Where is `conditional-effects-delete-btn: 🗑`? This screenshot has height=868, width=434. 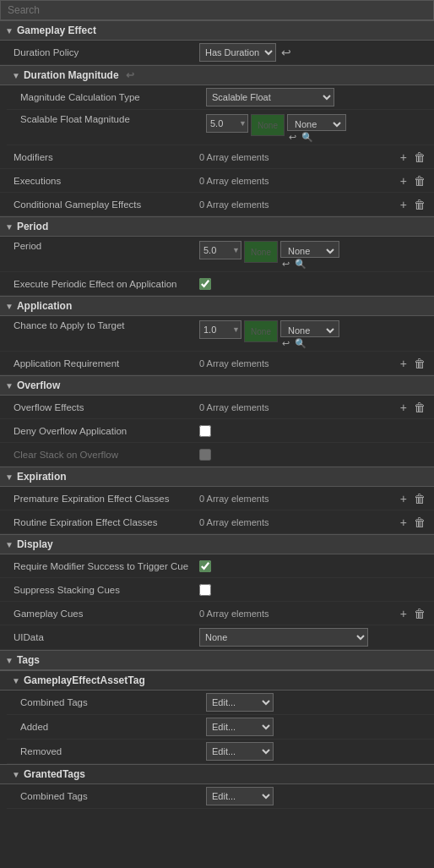 conditional-effects-delete-btn: 🗑 is located at coordinates (420, 205).